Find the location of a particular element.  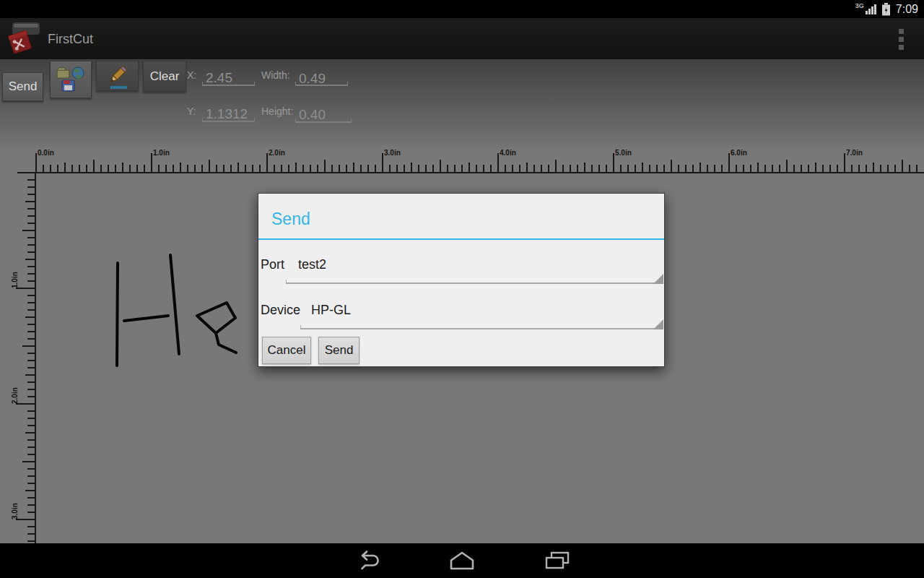

network-type-label: 3G is located at coordinates (860, 6).